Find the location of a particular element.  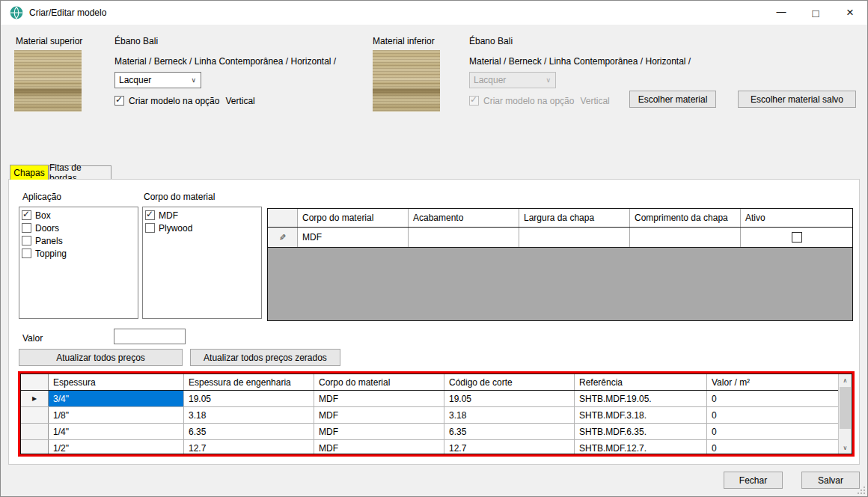

row-header-edit: ✎ is located at coordinates (283, 237).